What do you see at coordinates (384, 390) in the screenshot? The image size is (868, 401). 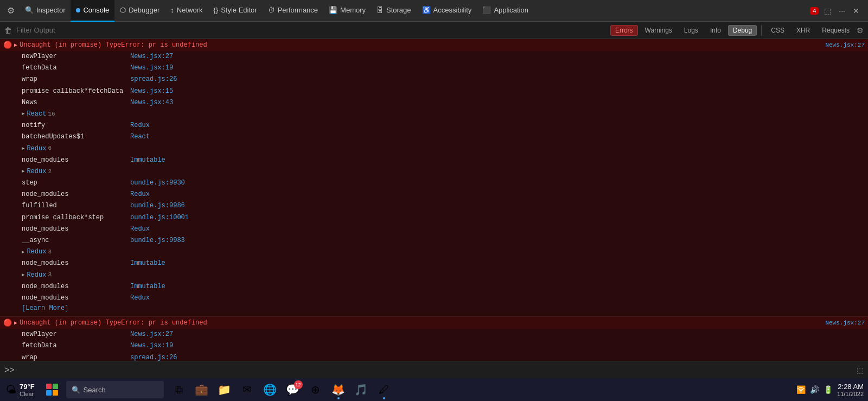 I see `vscode-icon: 🖊` at bounding box center [384, 390].